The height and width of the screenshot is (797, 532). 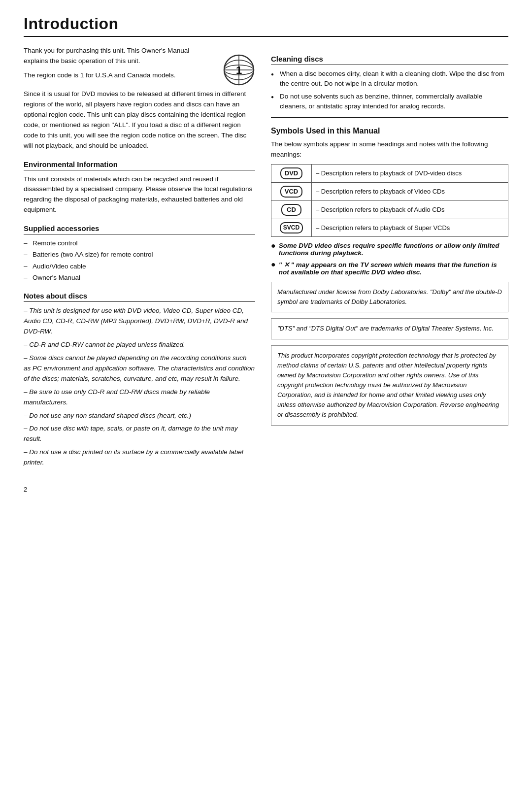 I want to click on list-item: Batteries (two AA size) for remote contr…, so click(x=139, y=255).